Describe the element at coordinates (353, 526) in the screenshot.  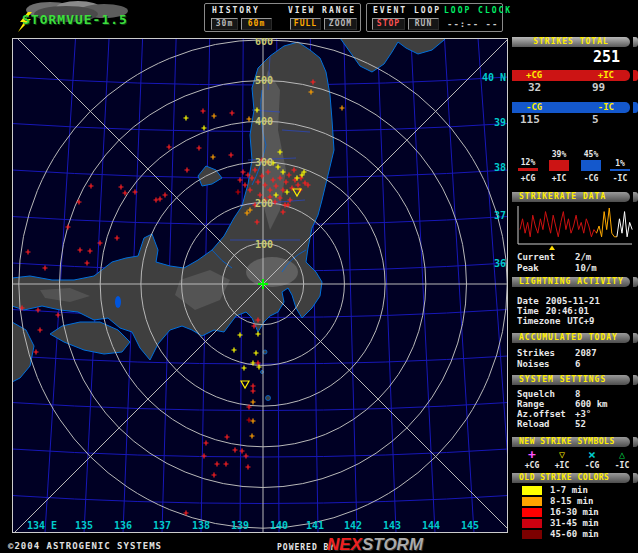
I see `lon-label-142: 142` at that location.